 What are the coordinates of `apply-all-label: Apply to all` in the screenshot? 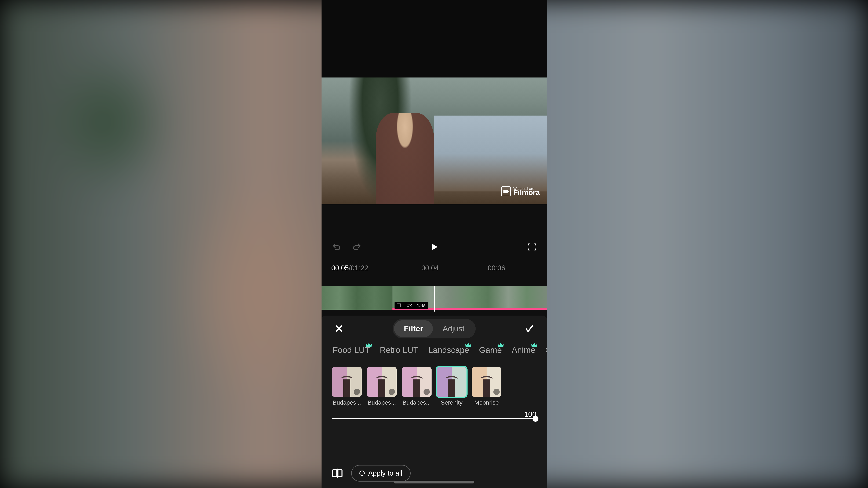 It's located at (385, 474).